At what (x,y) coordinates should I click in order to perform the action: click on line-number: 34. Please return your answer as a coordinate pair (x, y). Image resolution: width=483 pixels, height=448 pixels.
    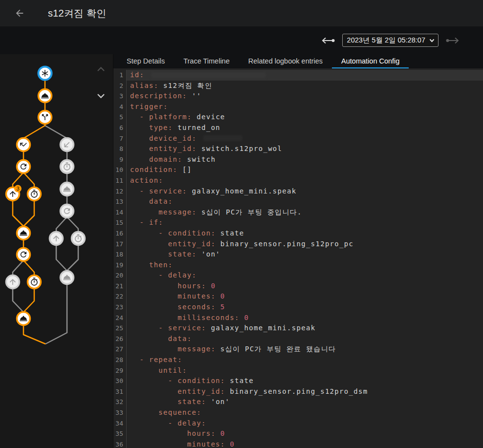
    Looking at the image, I should click on (120, 424).